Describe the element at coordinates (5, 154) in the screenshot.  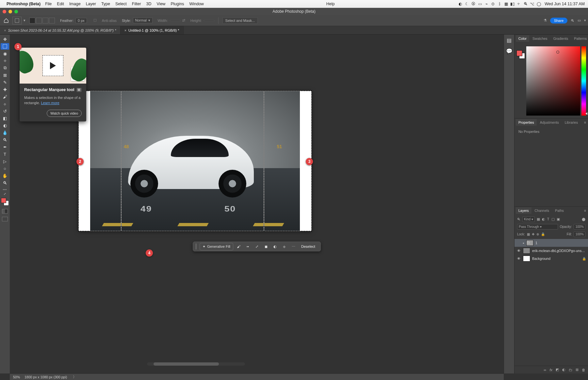
I see `type-tool-icon: T` at that location.